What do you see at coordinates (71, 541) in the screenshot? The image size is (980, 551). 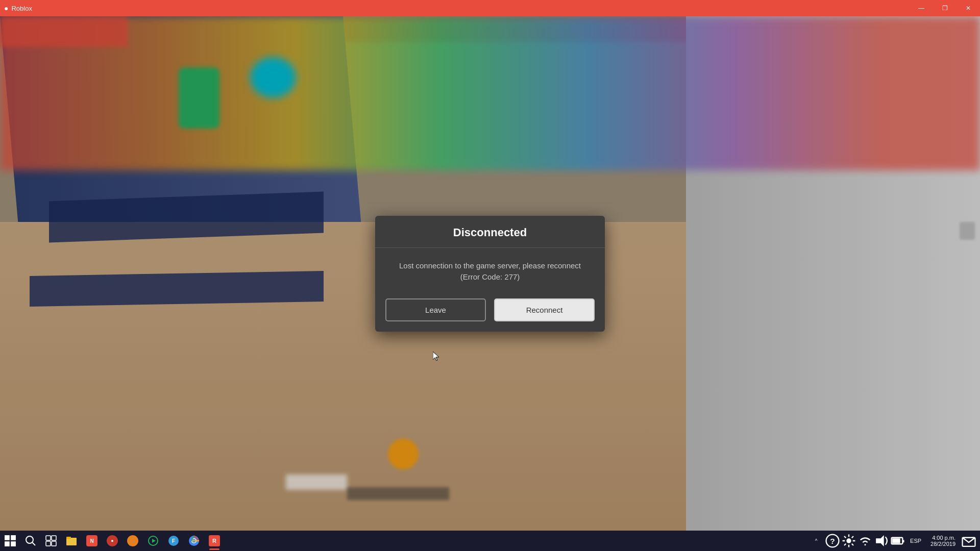 I see `taskbar-explorer-button` at bounding box center [71, 541].